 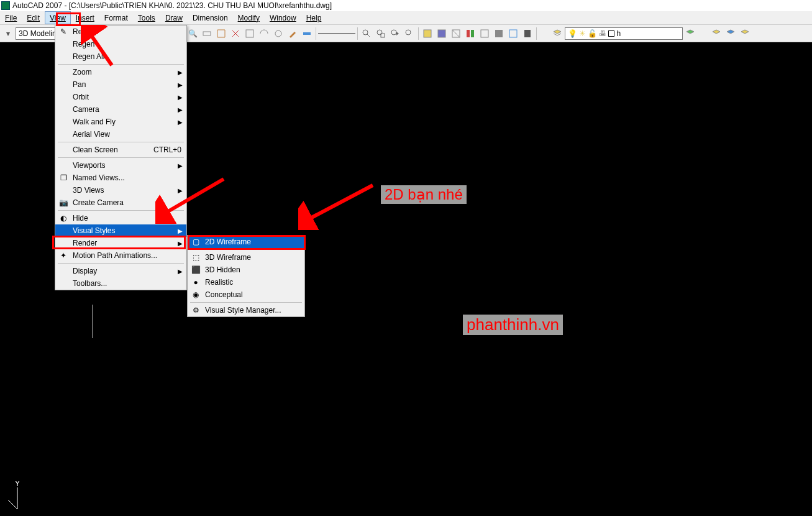 What do you see at coordinates (168, 150) in the screenshot?
I see `shortcut-label: CTRL+0` at bounding box center [168, 150].